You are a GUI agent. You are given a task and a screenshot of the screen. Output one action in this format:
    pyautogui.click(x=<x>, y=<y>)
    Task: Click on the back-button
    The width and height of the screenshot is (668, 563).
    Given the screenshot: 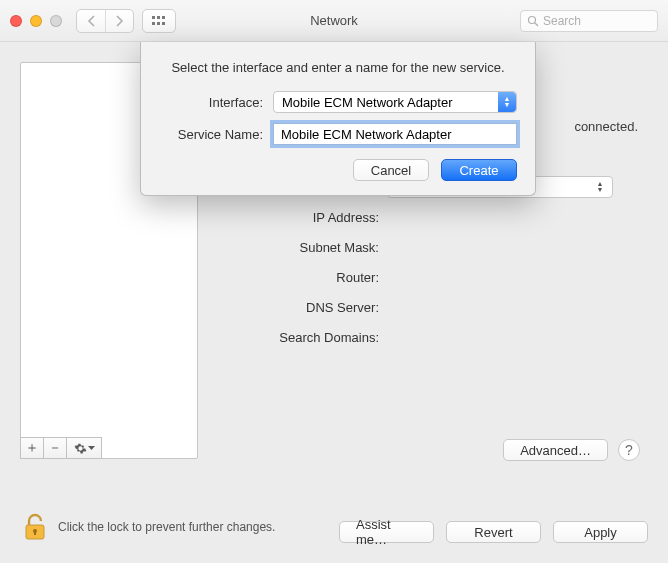 What is the action you would take?
    pyautogui.click(x=91, y=21)
    